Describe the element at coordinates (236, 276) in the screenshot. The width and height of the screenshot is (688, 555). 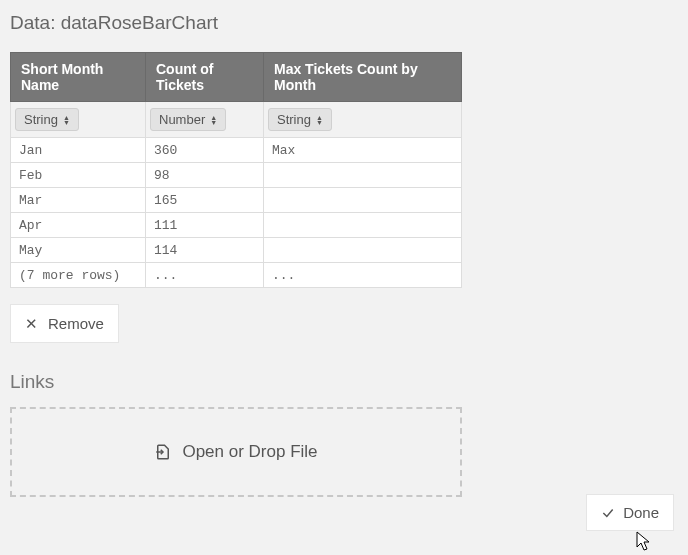
I see `table-more-row: (7 more rows) ... ...` at that location.